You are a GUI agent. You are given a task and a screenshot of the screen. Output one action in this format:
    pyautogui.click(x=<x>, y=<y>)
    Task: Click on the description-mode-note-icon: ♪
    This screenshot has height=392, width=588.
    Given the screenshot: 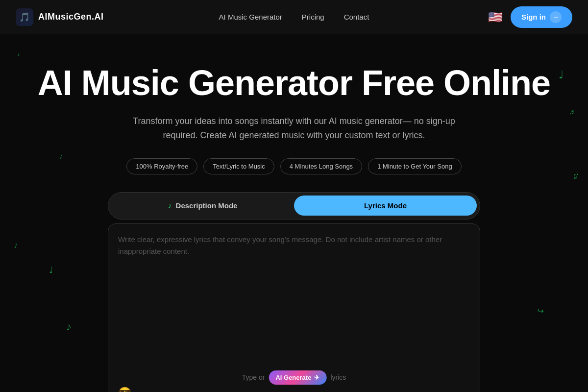 What is the action you would take?
    pyautogui.click(x=170, y=206)
    